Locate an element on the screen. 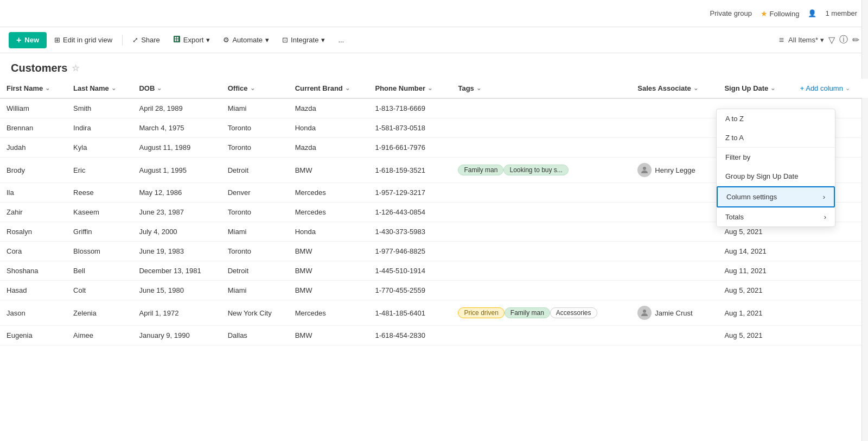 The width and height of the screenshot is (868, 441). table-row: JasonZeleniaApril 1, 1972New York CityMe… is located at coordinates (434, 313).